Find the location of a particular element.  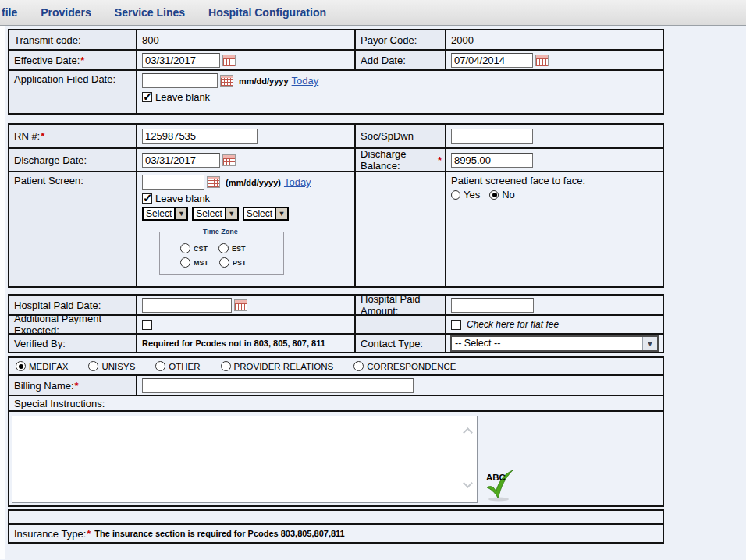

contact-type-cell: -- Select -- ▼ is located at coordinates (554, 343).